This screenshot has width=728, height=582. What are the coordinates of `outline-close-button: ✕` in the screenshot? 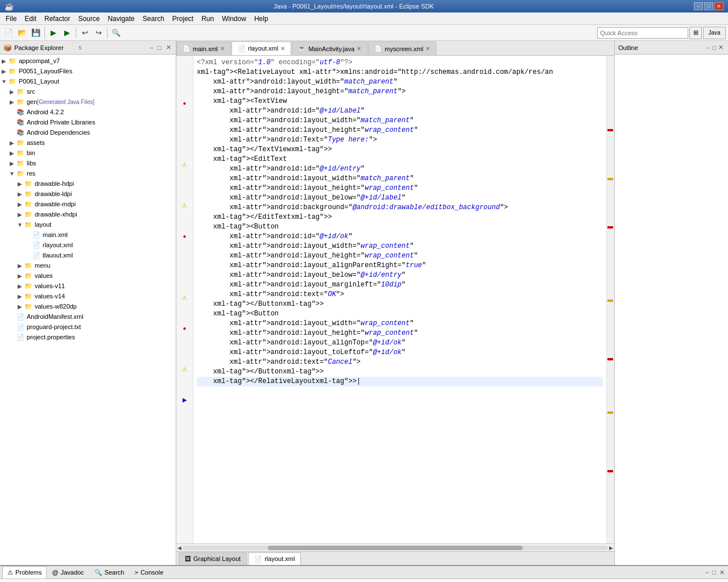 It's located at (721, 48).